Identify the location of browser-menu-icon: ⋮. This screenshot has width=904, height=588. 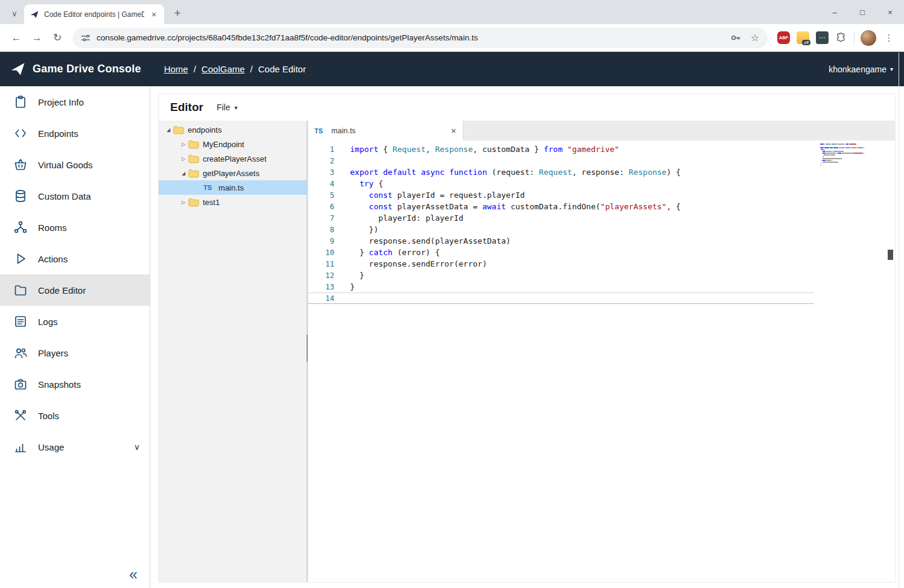
(889, 38).